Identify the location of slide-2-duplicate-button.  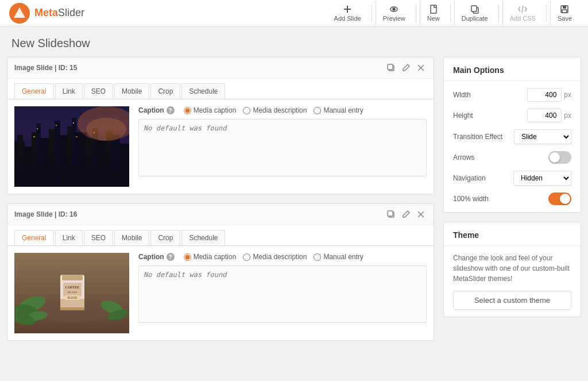
(391, 214).